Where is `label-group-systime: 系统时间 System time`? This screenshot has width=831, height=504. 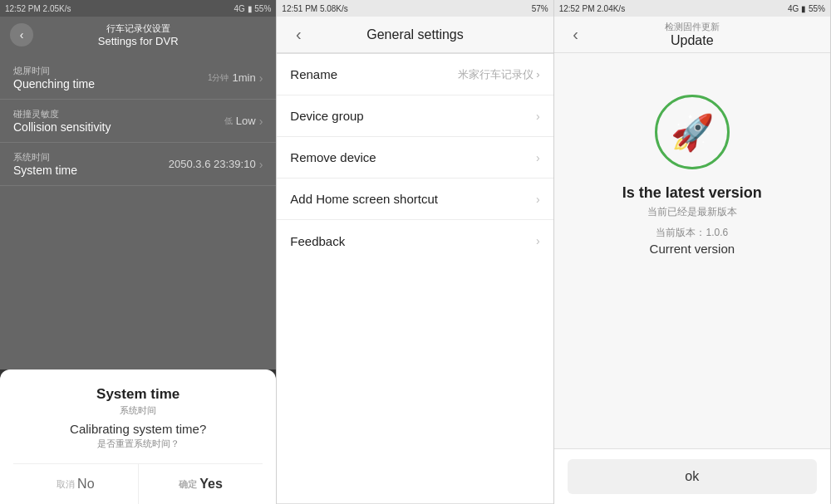
label-group-systime: 系统时间 System time is located at coordinates (45, 164).